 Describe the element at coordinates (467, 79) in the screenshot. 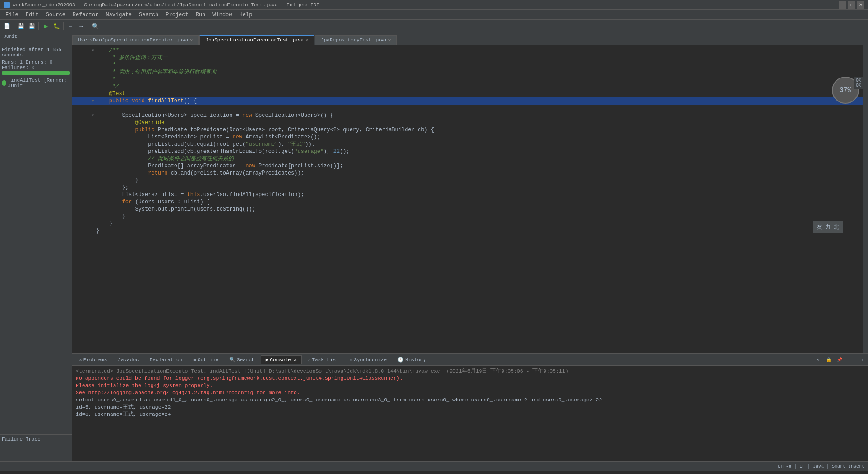

I see `code-line: *` at that location.